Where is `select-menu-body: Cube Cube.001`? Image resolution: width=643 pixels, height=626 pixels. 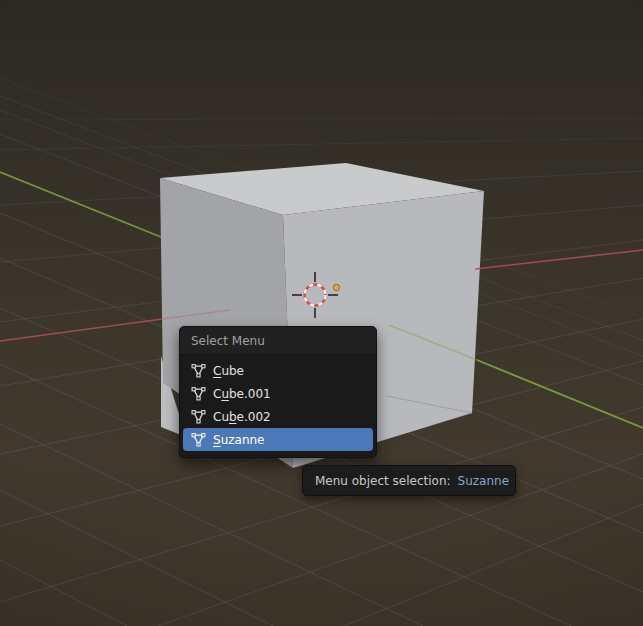 select-menu-body: Cube Cube.001 is located at coordinates (278, 406).